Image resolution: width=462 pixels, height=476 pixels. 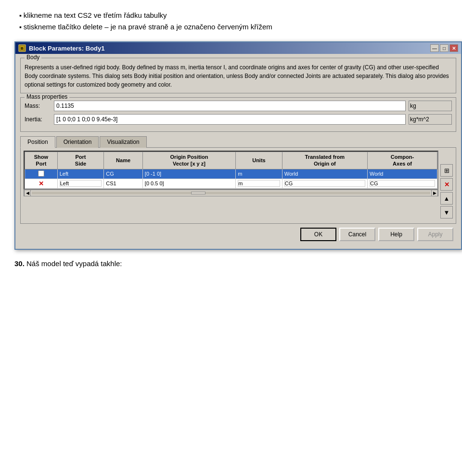 What do you see at coordinates (233, 27) in the screenshot?
I see `bullet-2: stiskneme tlačítko delete – je na pravé …` at bounding box center [233, 27].